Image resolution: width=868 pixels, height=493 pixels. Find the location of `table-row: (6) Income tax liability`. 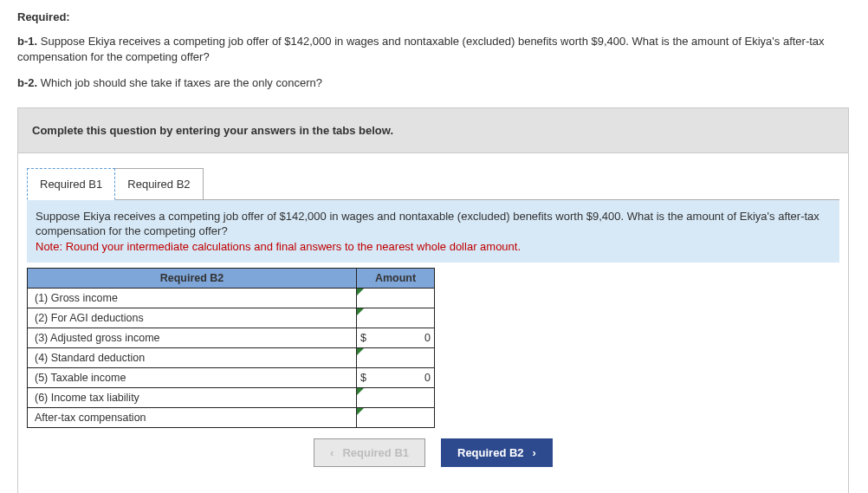

table-row: (6) Income tax liability is located at coordinates (231, 399).